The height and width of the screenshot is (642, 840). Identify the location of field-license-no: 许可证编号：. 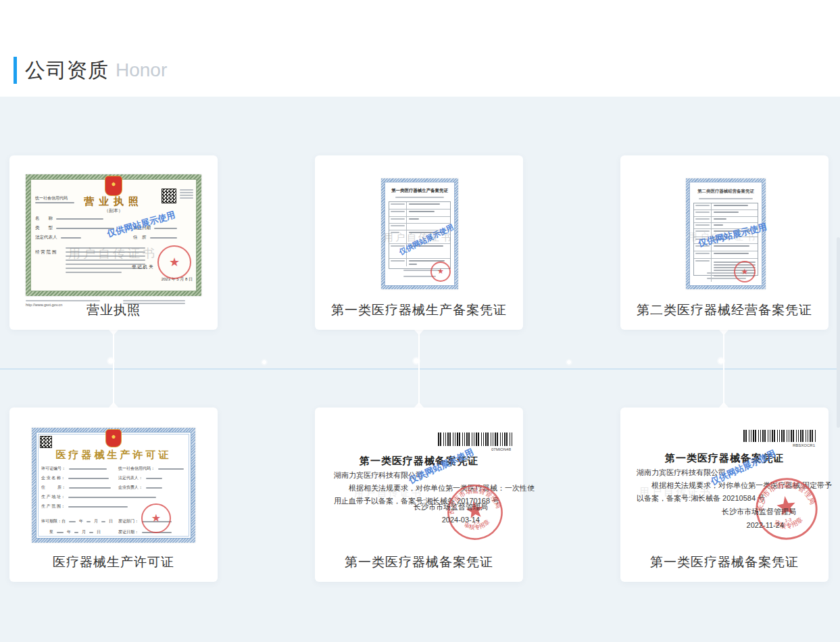
(53, 469).